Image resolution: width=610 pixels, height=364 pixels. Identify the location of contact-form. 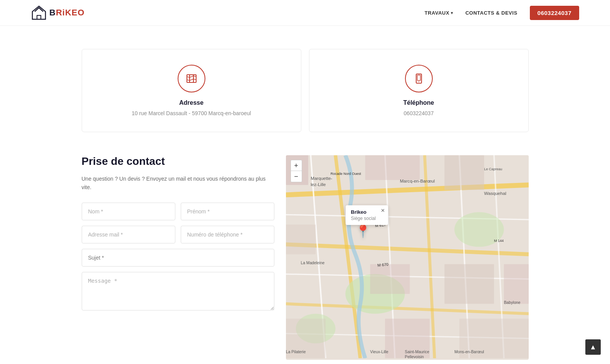
(178, 257).